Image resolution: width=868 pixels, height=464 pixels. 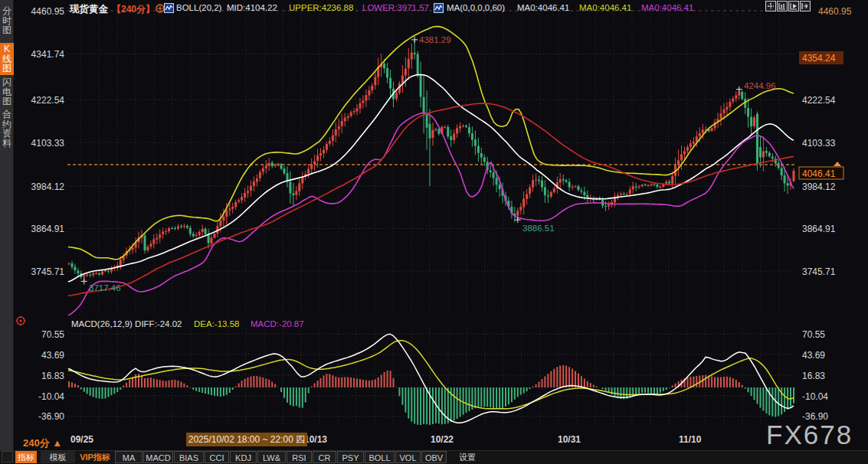 What do you see at coordinates (126, 324) in the screenshot?
I see `svg-text: MACD(26,12,9) DIFF:-24.02` at bounding box center [126, 324].